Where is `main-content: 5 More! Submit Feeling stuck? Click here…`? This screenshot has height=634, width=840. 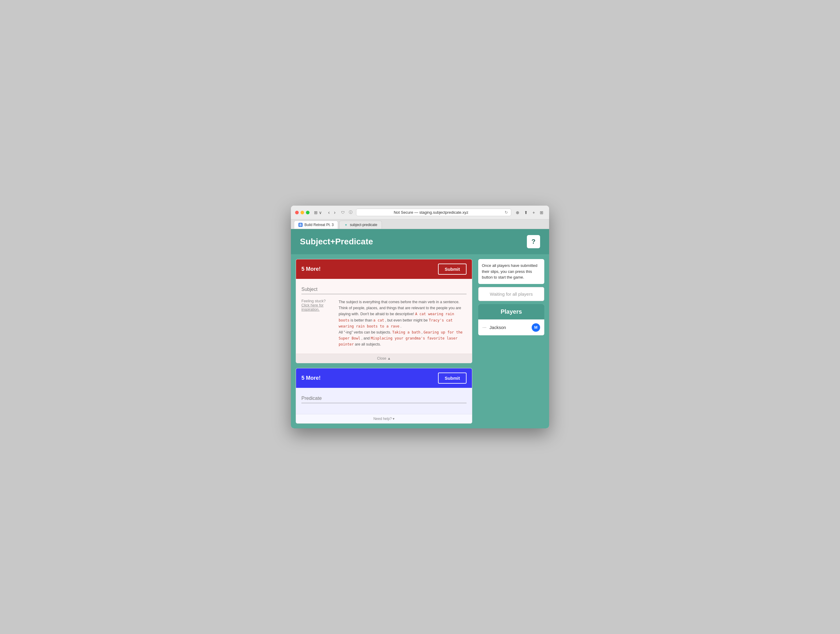 main-content: 5 More! Submit Feeling stuck? Click here… is located at coordinates (420, 341).